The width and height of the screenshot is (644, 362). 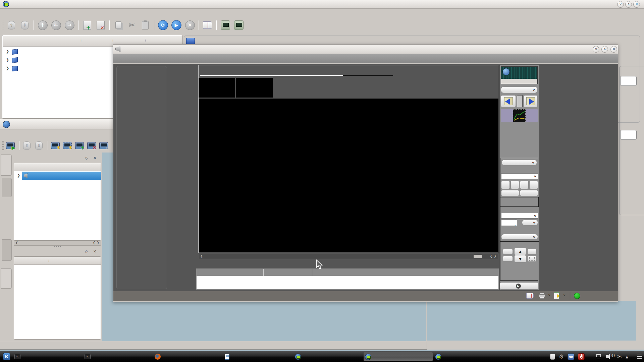 I want to click on prev-page-button, so click(x=508, y=101).